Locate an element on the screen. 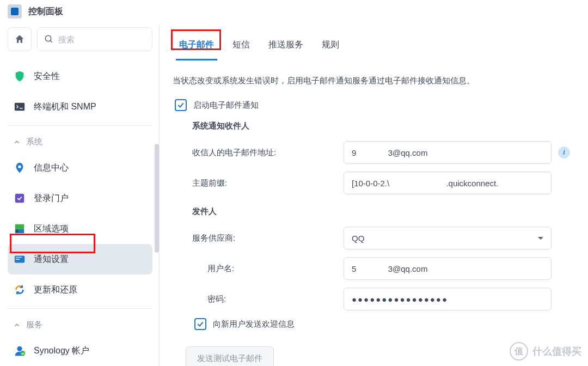 The width and height of the screenshot is (588, 366). search-box is located at coordinates (95, 39).